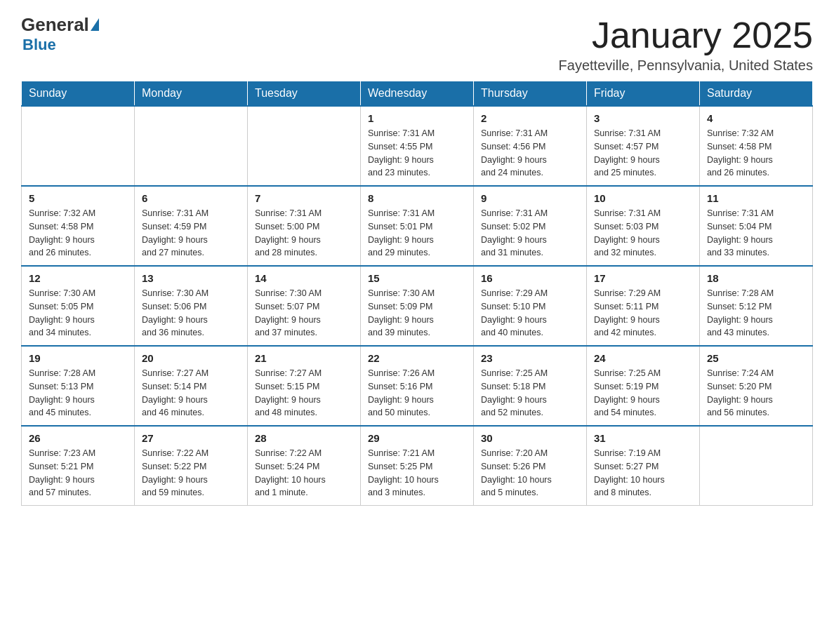  I want to click on calendar-day-cell: 24Sunrise: 7:25 AM Sunset: 5:19 PM Dayli…, so click(643, 386).